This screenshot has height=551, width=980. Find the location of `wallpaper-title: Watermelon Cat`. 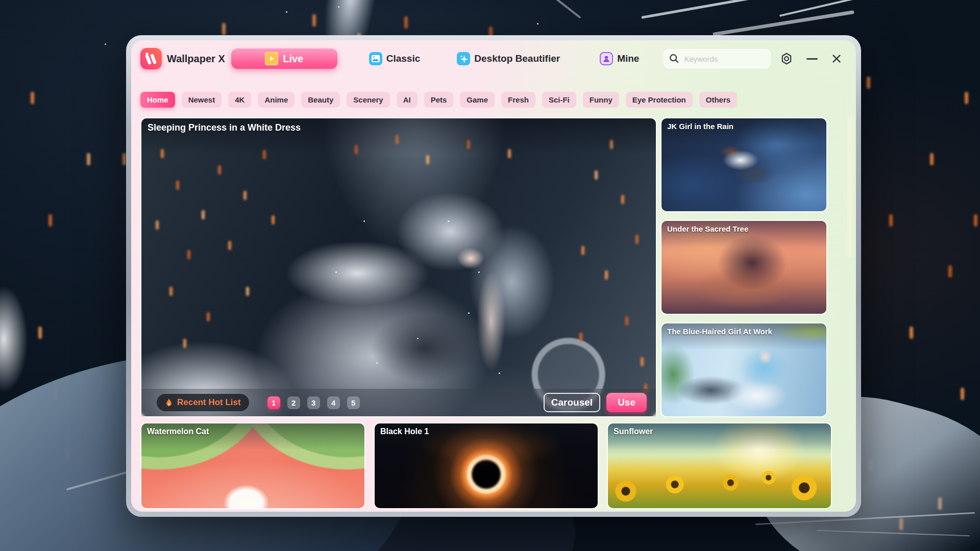

wallpaper-title: Watermelon Cat is located at coordinates (178, 432).